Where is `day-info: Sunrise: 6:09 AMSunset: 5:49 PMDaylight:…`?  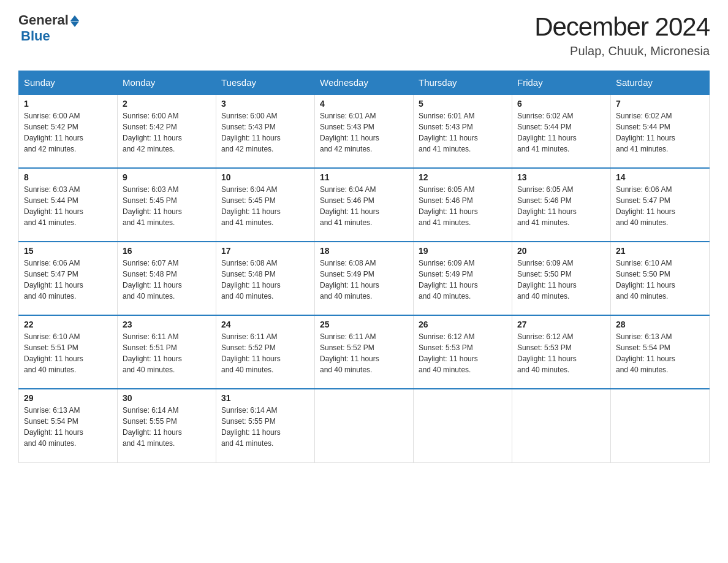 day-info: Sunrise: 6:09 AMSunset: 5:49 PMDaylight:… is located at coordinates (463, 280).